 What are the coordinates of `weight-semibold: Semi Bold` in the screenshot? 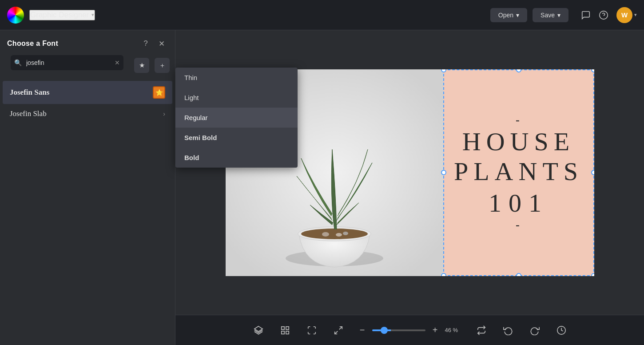 It's located at (236, 138).